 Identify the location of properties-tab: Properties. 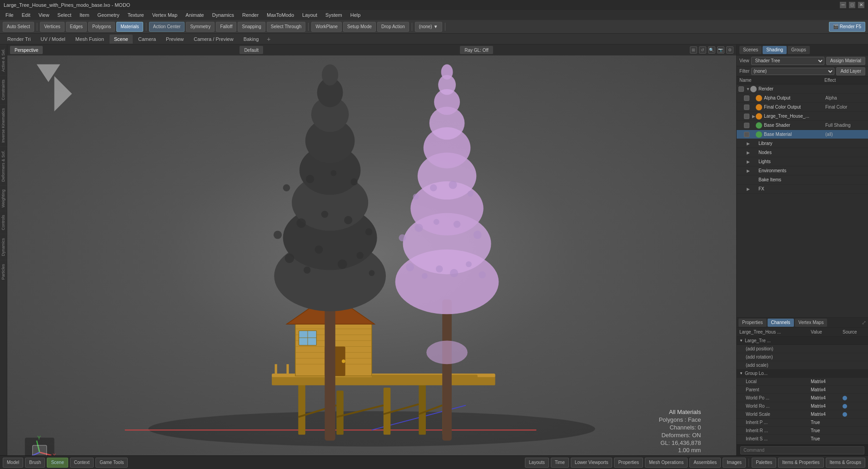
(753, 323).